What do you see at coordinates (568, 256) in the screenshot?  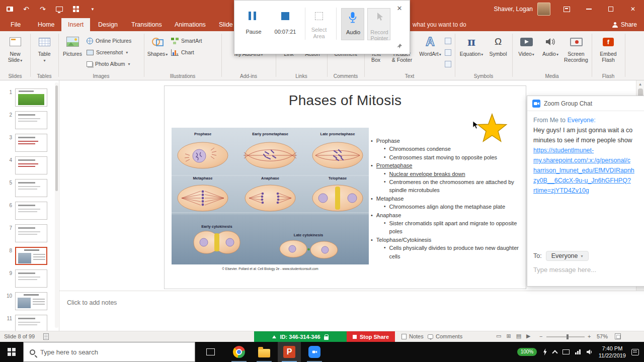 I see `chat-recipient-dropdown: Everyone ▾` at bounding box center [568, 256].